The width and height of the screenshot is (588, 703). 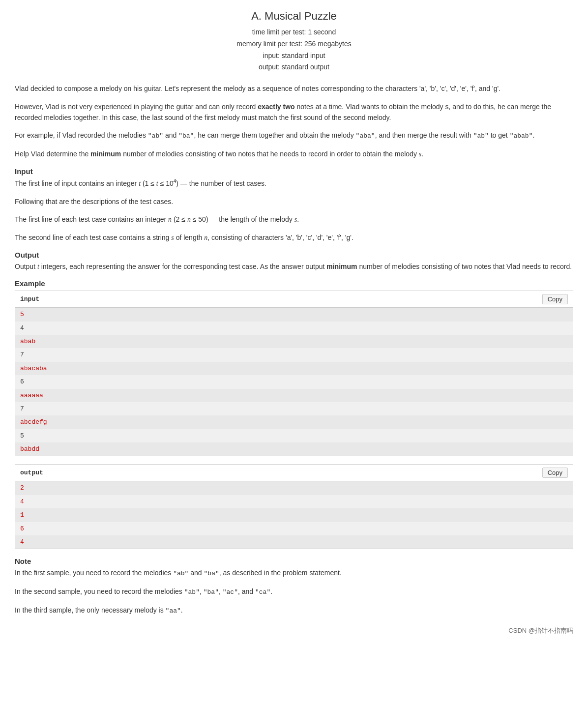 What do you see at coordinates (294, 515) in the screenshot?
I see `output-example-body: 24164` at bounding box center [294, 515].